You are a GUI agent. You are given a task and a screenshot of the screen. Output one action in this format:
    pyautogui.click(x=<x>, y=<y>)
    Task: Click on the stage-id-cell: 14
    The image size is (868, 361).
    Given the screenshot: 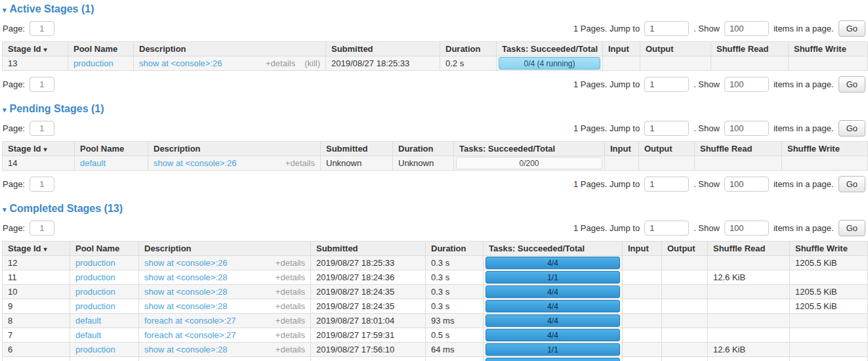 What is the action you would take?
    pyautogui.click(x=39, y=163)
    